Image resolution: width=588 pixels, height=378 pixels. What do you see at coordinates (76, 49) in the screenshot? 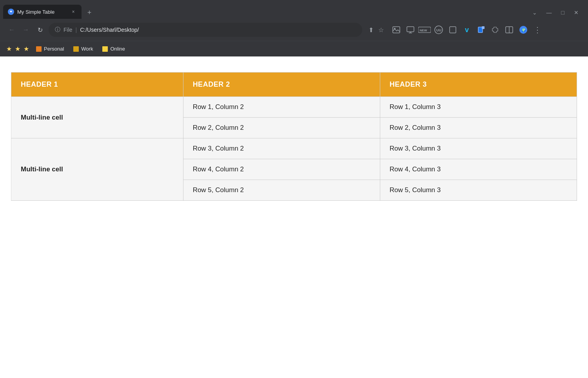
I see `bookmark-work-icon` at bounding box center [76, 49].